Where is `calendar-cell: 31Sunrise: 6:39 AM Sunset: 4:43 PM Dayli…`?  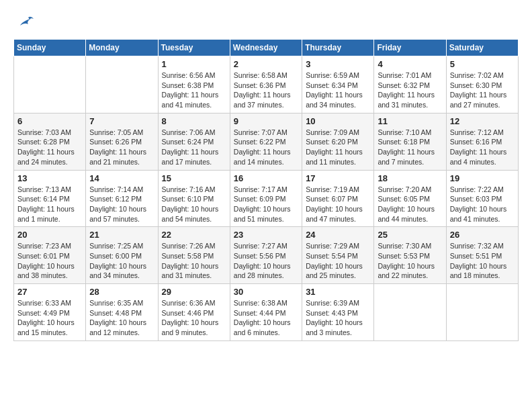 calendar-cell: 31Sunrise: 6:39 AM Sunset: 4:43 PM Dayli… is located at coordinates (339, 313).